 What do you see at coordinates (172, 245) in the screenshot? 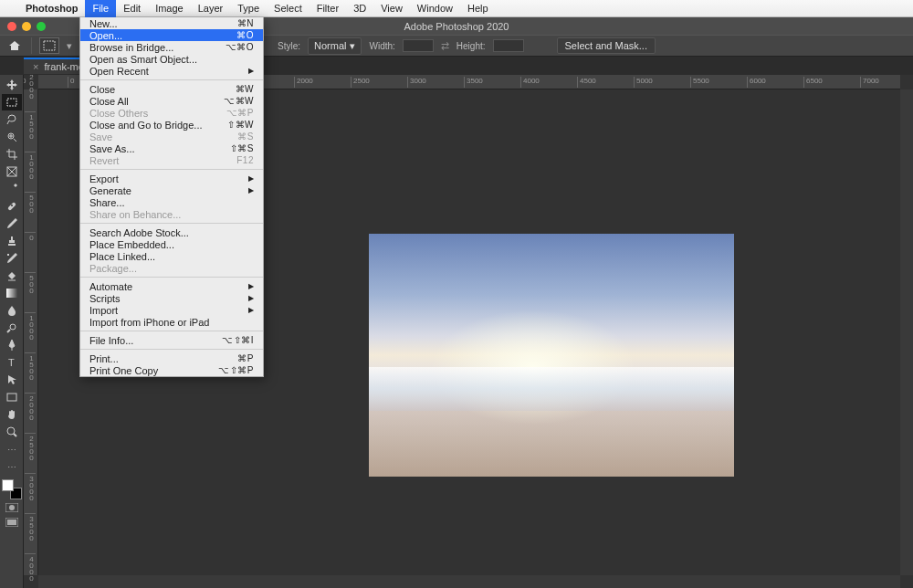
I see `menu-item-place-embedded: Place Embedded...` at bounding box center [172, 245].